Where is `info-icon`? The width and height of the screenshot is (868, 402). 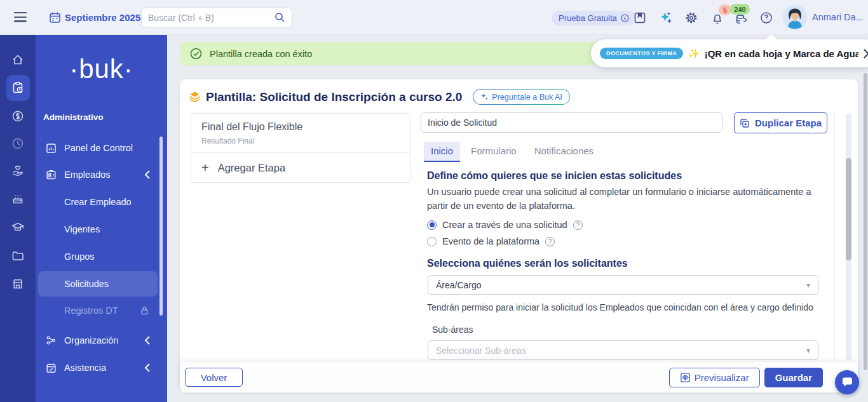
info-icon is located at coordinates (625, 18).